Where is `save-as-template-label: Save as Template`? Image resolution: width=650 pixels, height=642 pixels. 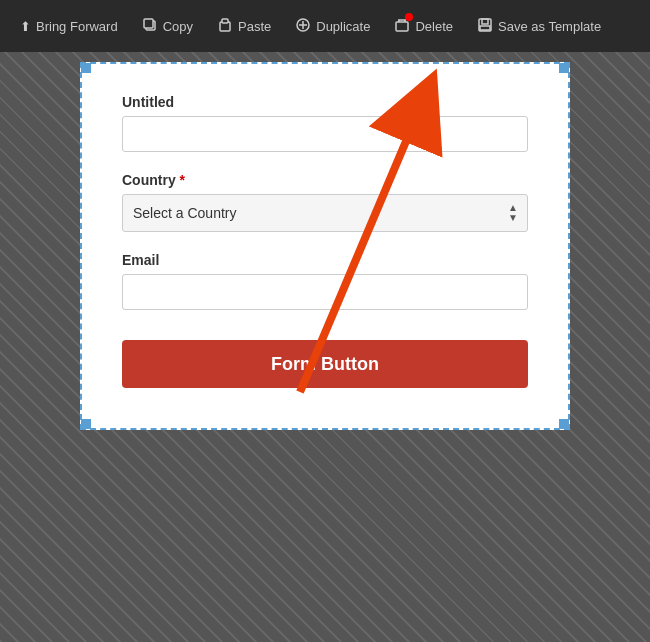
save-as-template-label: Save as Template is located at coordinates (550, 26).